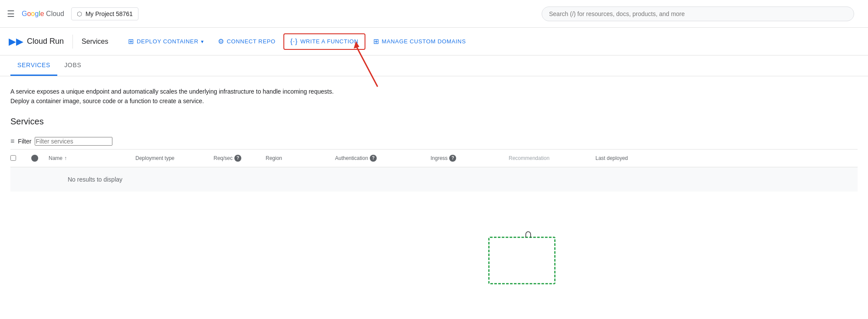 The height and width of the screenshot is (319, 868). What do you see at coordinates (73, 42) in the screenshot?
I see `nav-divider` at bounding box center [73, 42].